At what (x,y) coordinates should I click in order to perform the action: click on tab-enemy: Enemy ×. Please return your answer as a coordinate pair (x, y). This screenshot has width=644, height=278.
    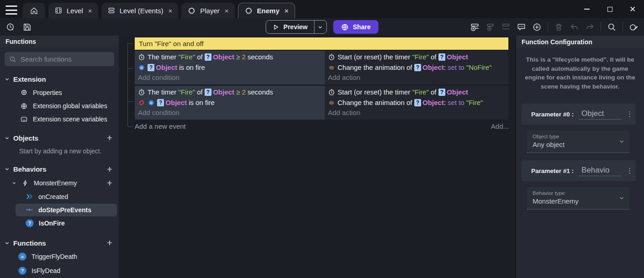
    Looking at the image, I should click on (267, 10).